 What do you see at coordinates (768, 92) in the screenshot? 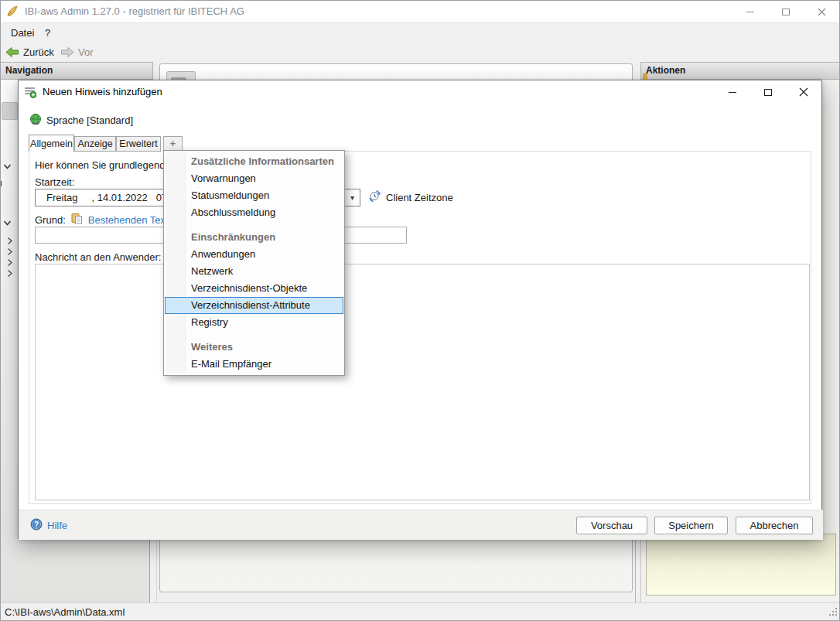
I see `dialog-window-controls` at bounding box center [768, 92].